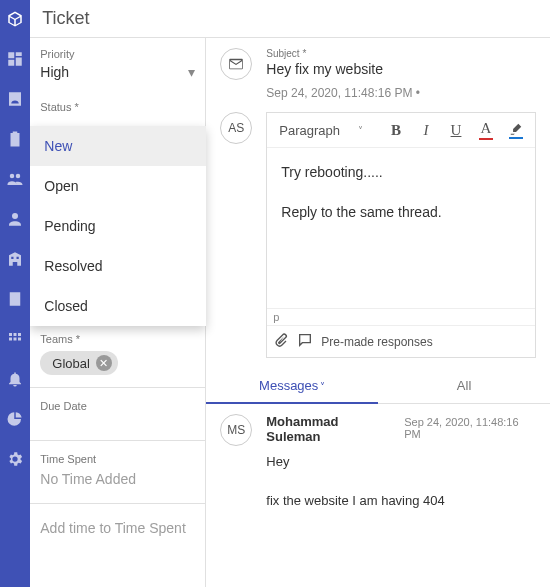 This screenshot has height=587, width=550. What do you see at coordinates (118, 226) in the screenshot?
I see `status-option-pending: Pending` at bounding box center [118, 226].